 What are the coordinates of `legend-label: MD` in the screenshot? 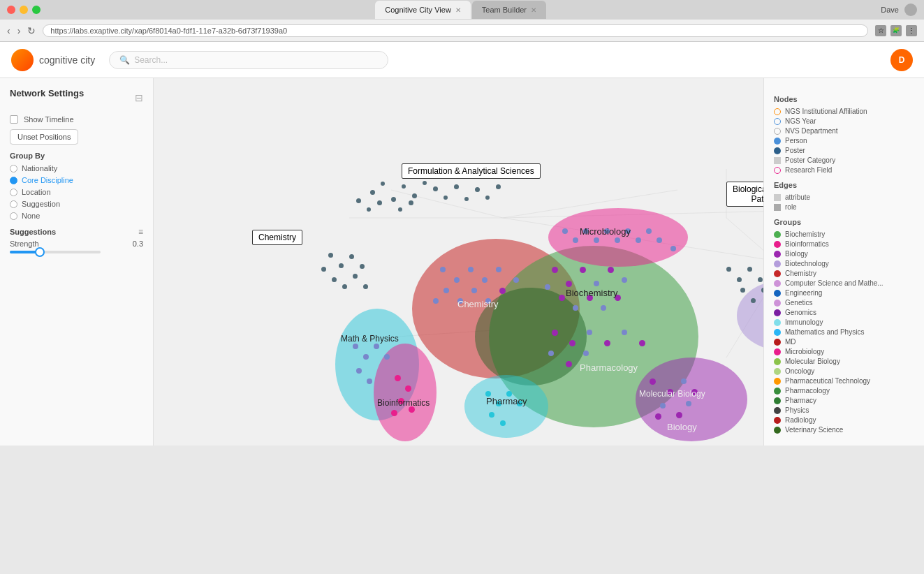 It's located at (791, 342).